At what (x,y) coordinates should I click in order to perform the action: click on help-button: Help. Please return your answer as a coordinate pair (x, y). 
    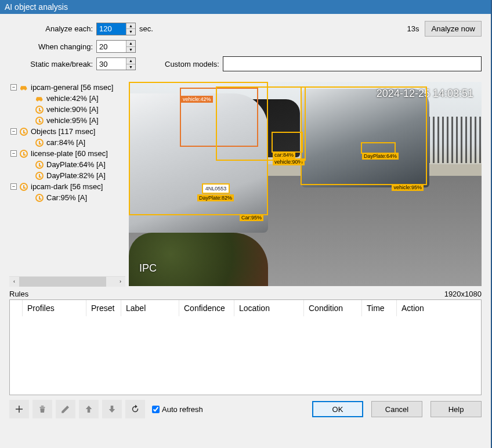
    Looking at the image, I should click on (456, 409).